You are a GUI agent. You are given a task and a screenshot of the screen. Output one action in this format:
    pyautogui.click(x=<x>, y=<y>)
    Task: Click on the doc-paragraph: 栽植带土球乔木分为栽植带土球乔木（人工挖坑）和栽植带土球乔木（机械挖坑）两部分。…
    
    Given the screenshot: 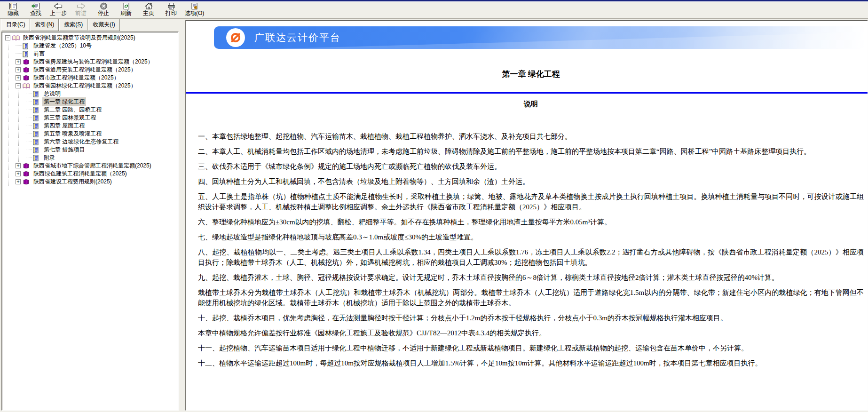 What is the action you would take?
    pyautogui.click(x=531, y=298)
    